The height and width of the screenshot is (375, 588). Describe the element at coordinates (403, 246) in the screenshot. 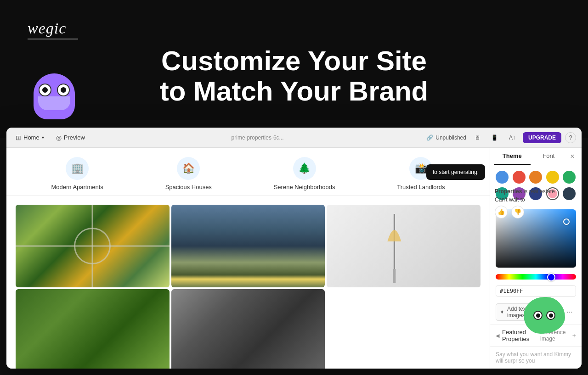

I see `lamp-image` at that location.